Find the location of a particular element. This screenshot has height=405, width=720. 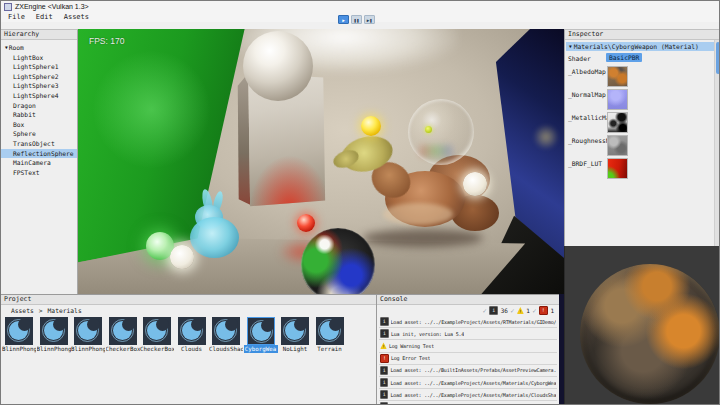

log-row: iLoad asset: ../../BuiltInAssets/Prefabs… is located at coordinates (468, 371).